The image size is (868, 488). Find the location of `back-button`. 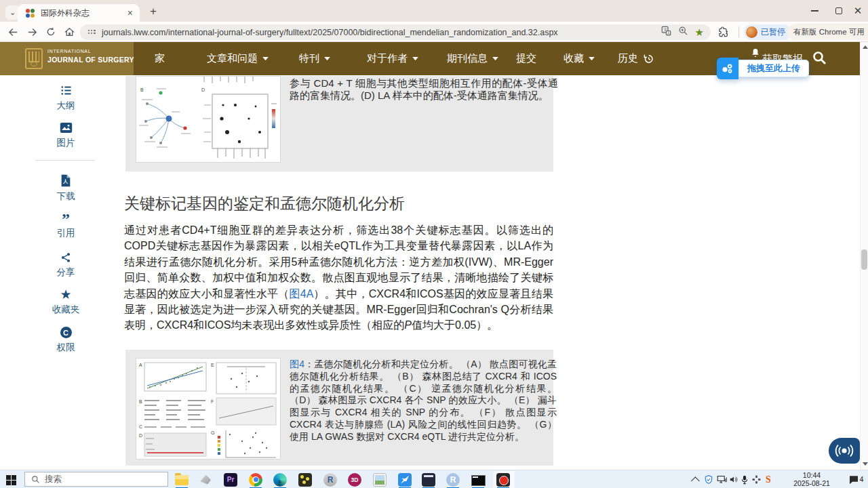

back-button is located at coordinates (13, 32).